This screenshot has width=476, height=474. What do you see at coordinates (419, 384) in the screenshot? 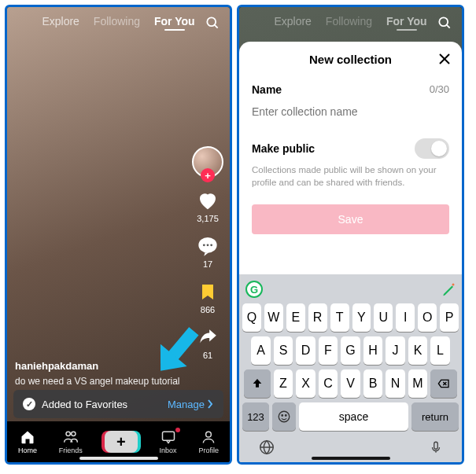
I see `key-m: M` at bounding box center [419, 384].